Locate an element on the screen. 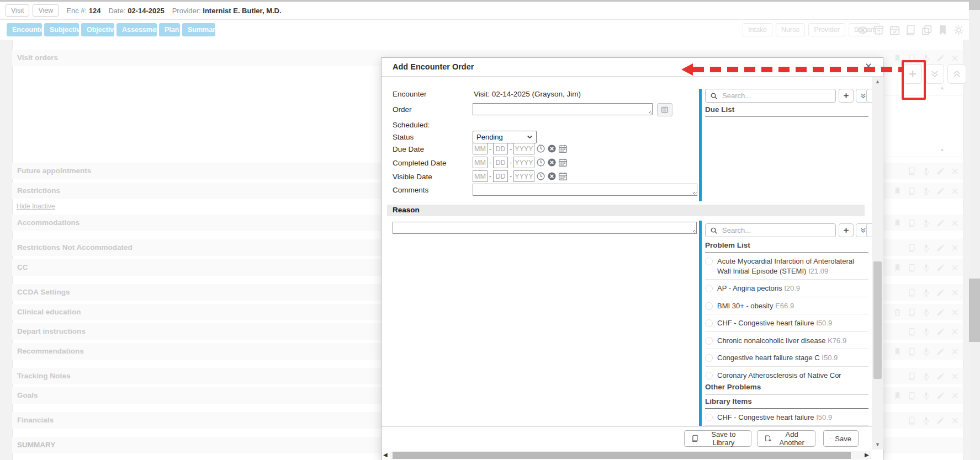 This screenshot has width=980, height=460. status-select: Pending is located at coordinates (505, 137).